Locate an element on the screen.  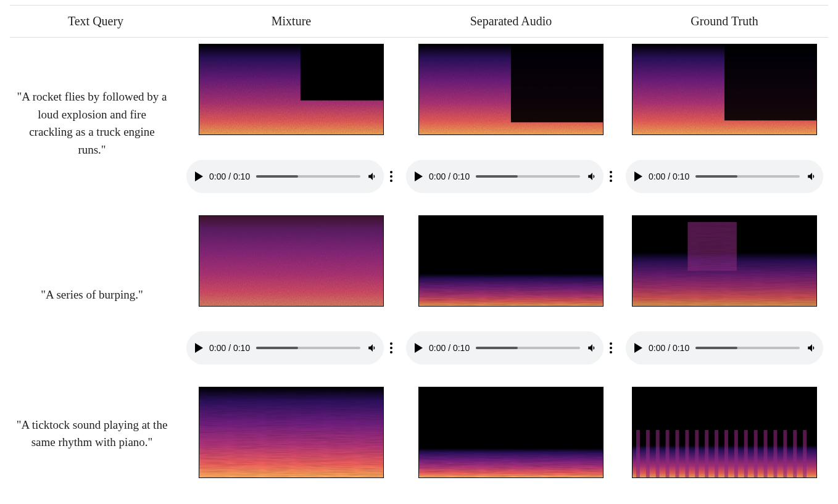
header-row: Text Query Mixture Separated Audio Groun… is located at coordinates (419, 22).